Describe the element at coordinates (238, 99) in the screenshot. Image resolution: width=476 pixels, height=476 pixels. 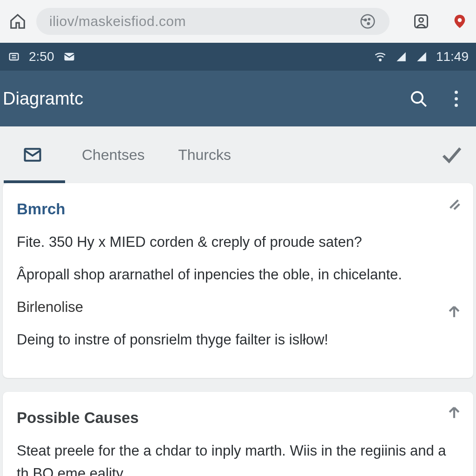
I see `app-bar: Diagramtc` at that location.